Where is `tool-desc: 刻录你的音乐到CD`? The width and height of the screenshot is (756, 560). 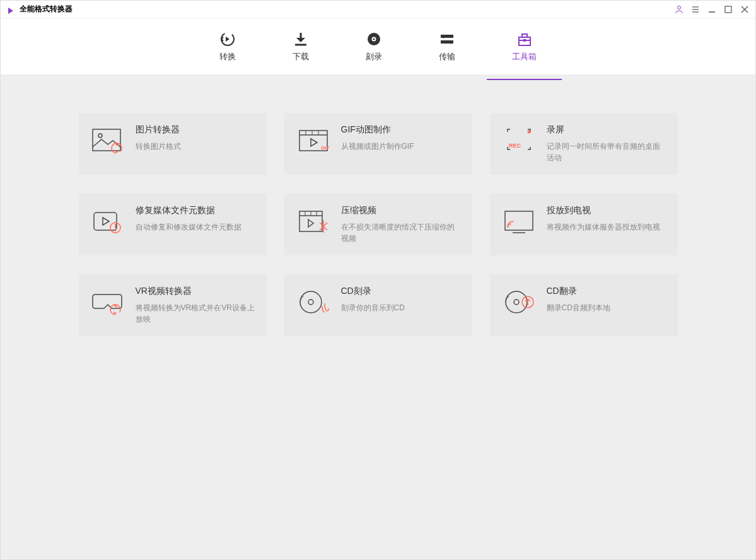 tool-desc: 刻录你的音乐到CD is located at coordinates (401, 308).